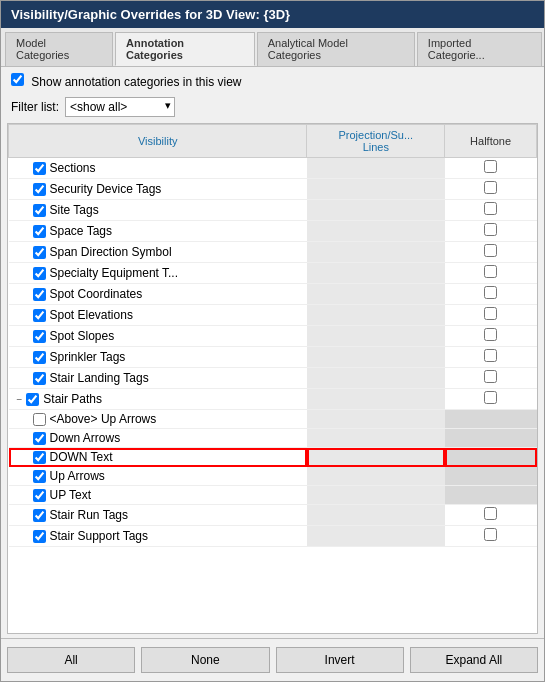 This screenshot has height=682, width=545. What do you see at coordinates (158, 476) in the screenshot?
I see `visibility-cell: Up Arrows` at bounding box center [158, 476].